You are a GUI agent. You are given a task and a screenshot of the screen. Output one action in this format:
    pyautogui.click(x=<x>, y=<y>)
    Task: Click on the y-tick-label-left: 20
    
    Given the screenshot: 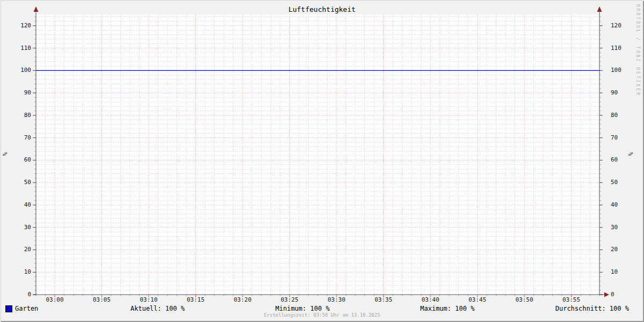 What is the action you would take?
    pyautogui.click(x=23, y=250)
    